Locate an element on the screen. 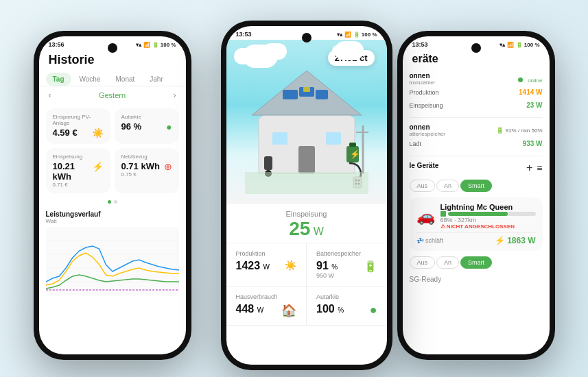 The width and height of the screenshot is (588, 377). dev-einspeisung-label: Einspeisung is located at coordinates (427, 106).